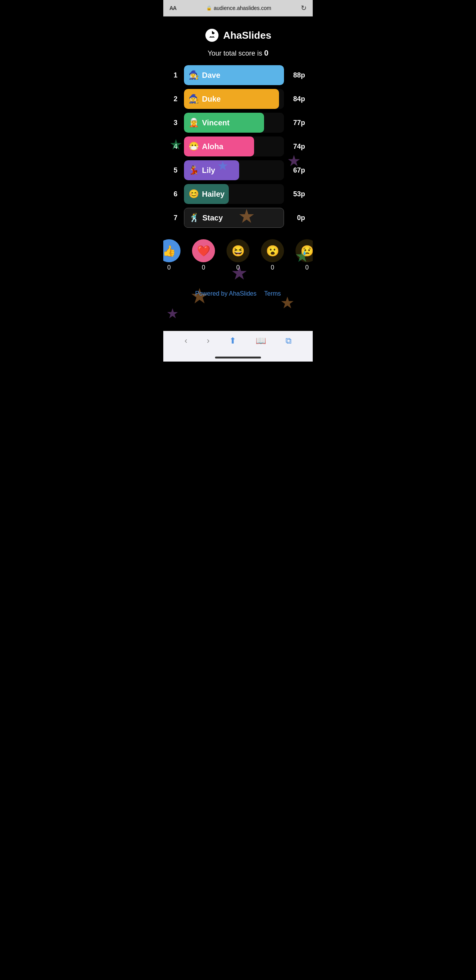  What do you see at coordinates (238, 123) in the screenshot?
I see `table-row: 3🧝Vincent77p` at bounding box center [238, 123].